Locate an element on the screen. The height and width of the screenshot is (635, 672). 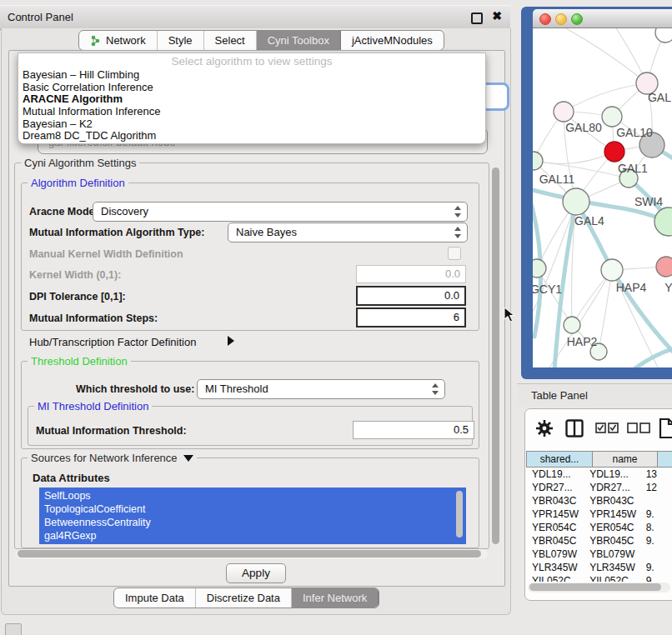
dpi-tolerance-input: 0.0 is located at coordinates (411, 296).